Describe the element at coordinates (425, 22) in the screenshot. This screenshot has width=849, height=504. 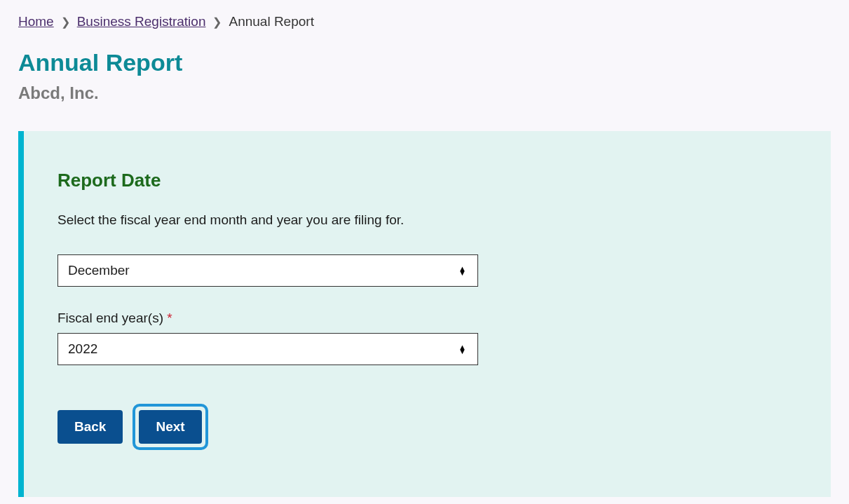
I see `breadcrumb: Home ❯ Business Registration ❯ Annual Re…` at that location.